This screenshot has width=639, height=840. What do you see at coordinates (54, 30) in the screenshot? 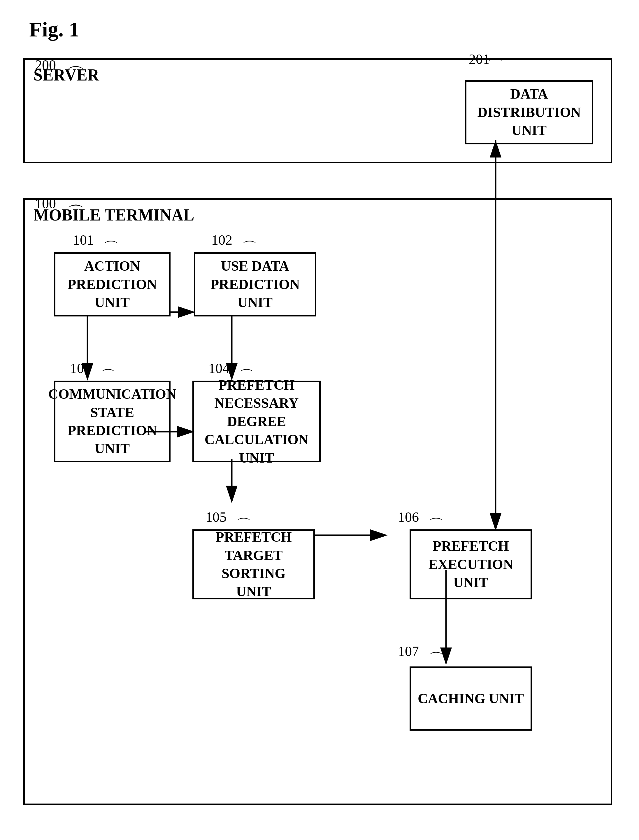
I see `figure-title: Fig. 1` at bounding box center [54, 30].